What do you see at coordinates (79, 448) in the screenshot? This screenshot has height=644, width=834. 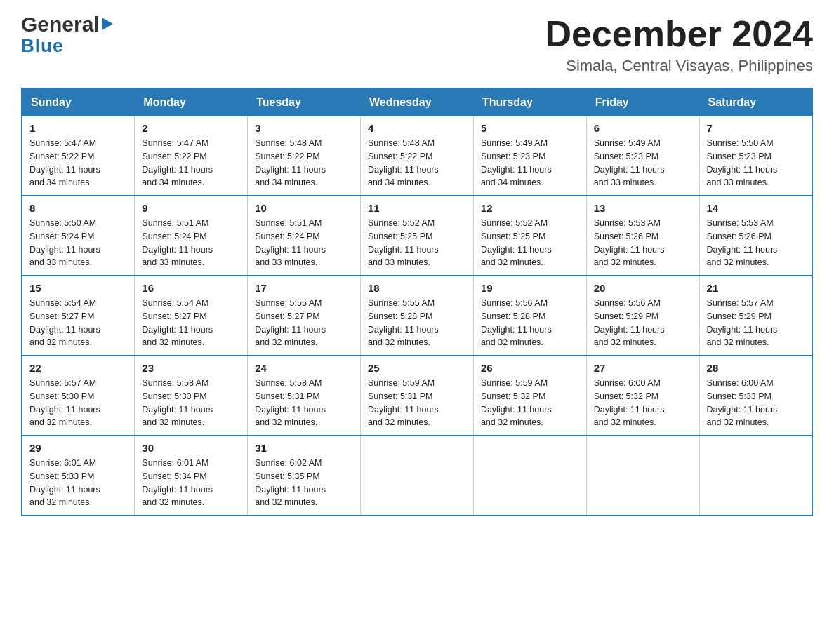 I see `day-number: 29` at bounding box center [79, 448].